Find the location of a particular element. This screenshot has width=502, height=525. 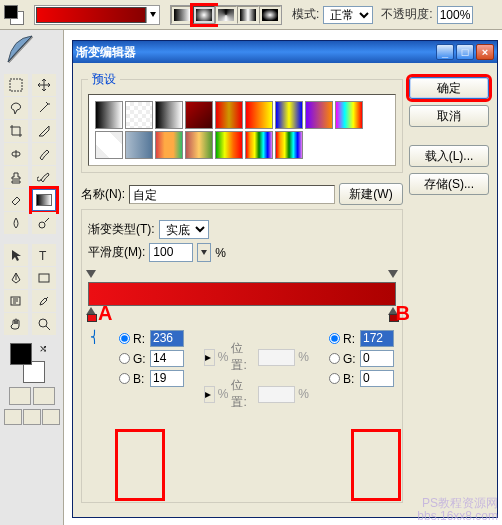

new-button: 新建(W) is located at coordinates (371, 194).